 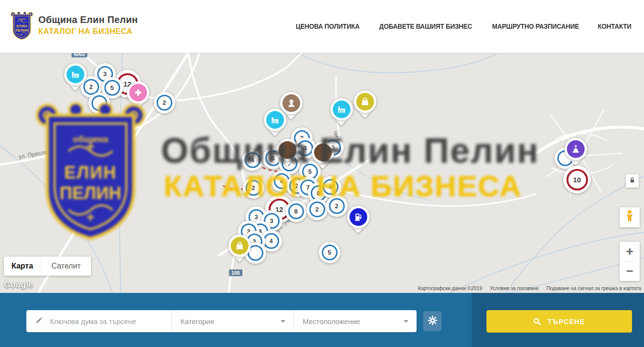 What do you see at coordinates (614, 26) in the screenshot?
I see `nav-contacts: КОНТАКТИ` at bounding box center [614, 26].